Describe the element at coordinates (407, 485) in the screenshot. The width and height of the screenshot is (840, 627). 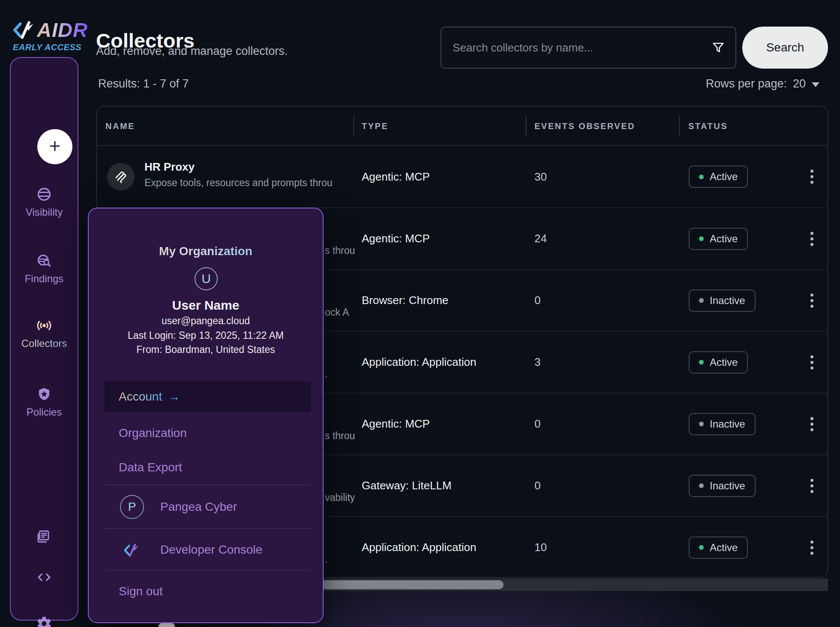
I see `collector-type: Gateway: LiteLLM` at that location.